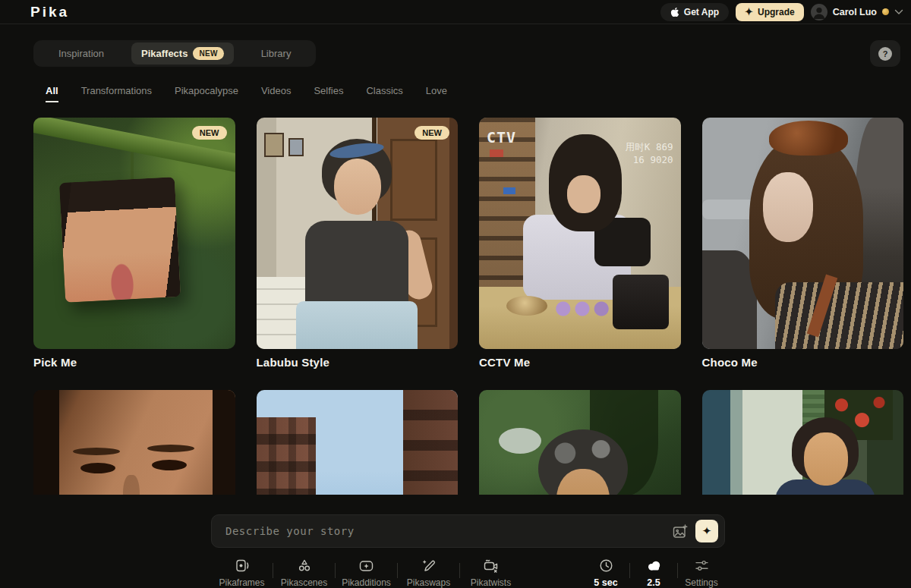  Describe the element at coordinates (701, 566) in the screenshot. I see `sliders-icon` at that location.